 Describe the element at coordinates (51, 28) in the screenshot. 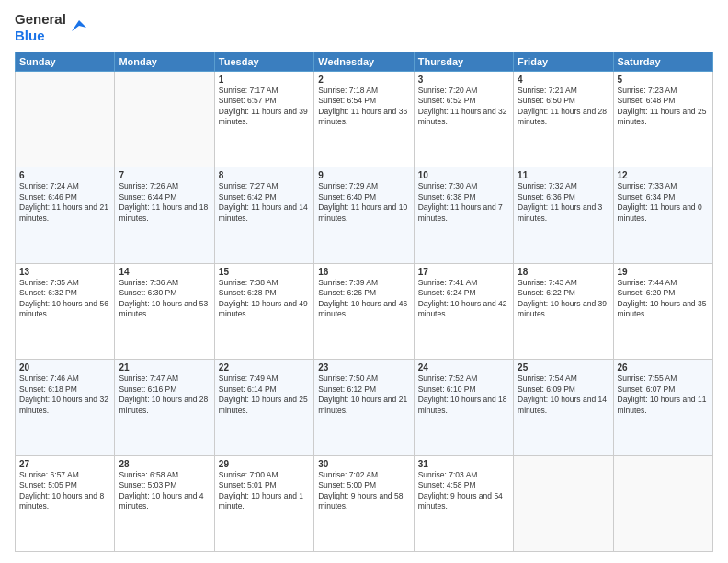

I see `logo: General Blue` at that location.